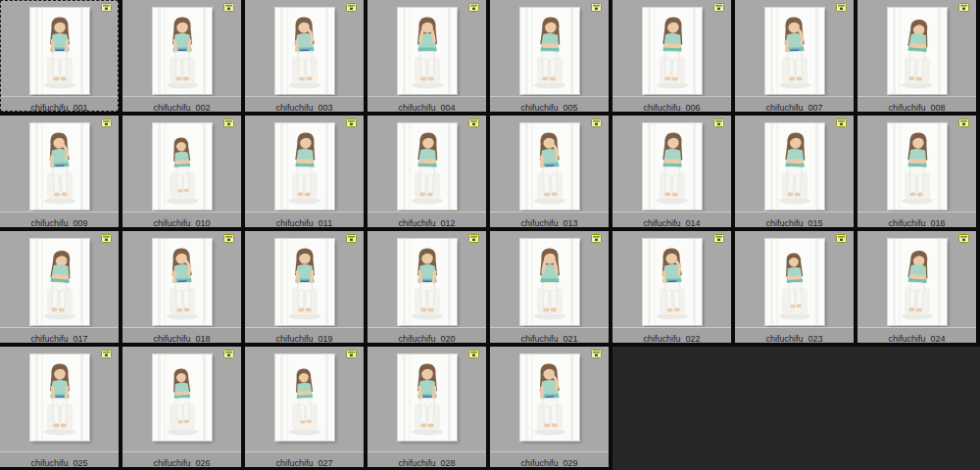  Describe the element at coordinates (672, 219) in the screenshot. I see `filename-bar: chifuchifu_014` at that location.